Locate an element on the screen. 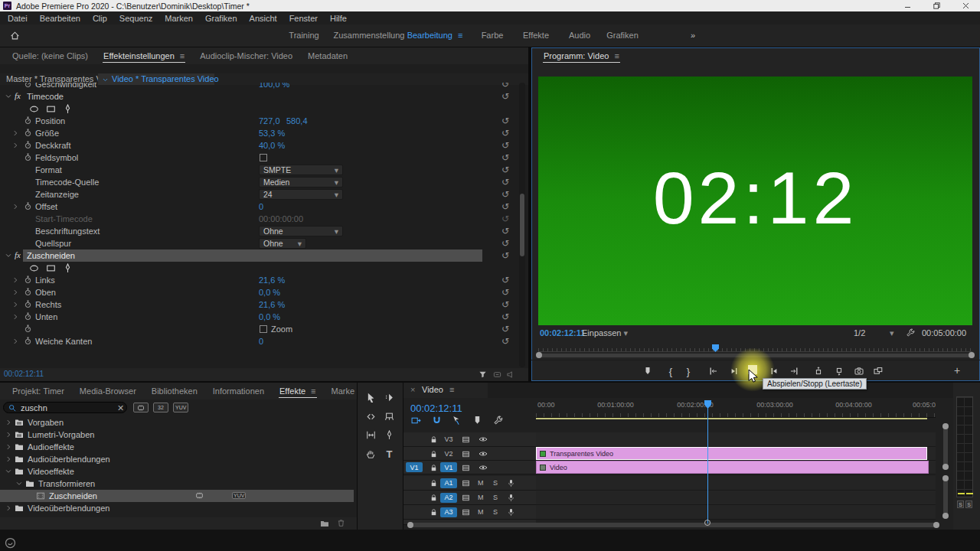 Image resolution: width=980 pixels, height=551 pixels. 32bit-filter: 32 is located at coordinates (161, 407).